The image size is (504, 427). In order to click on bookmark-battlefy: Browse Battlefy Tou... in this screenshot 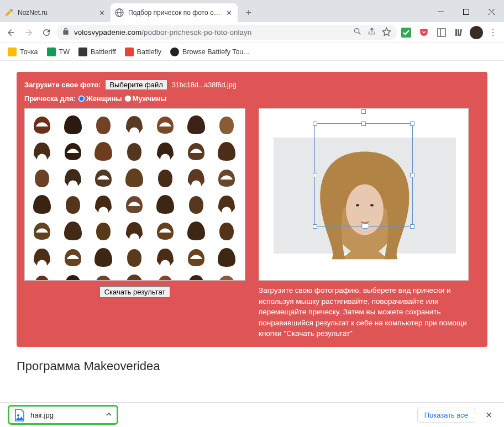, I will do `click(210, 52)`.